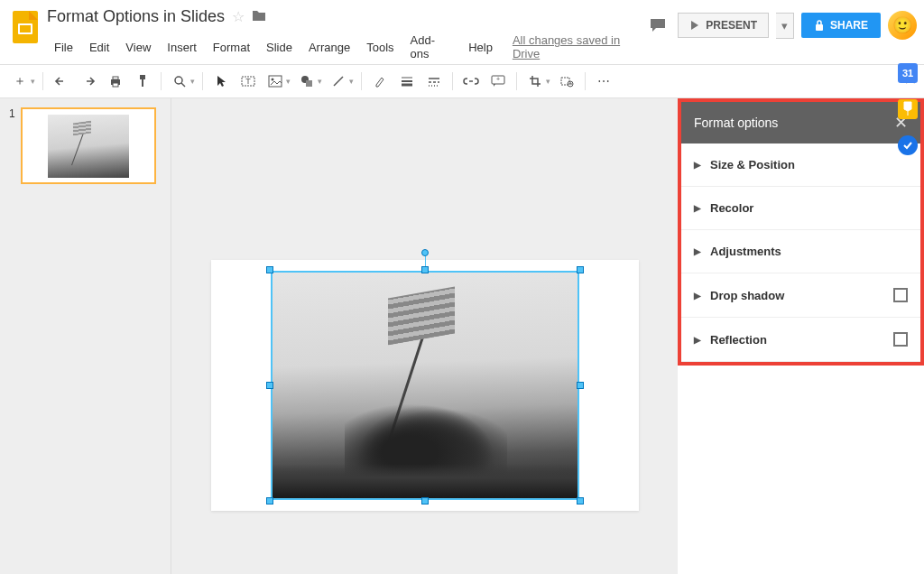  I want to click on format-options-header: Format options ✕, so click(801, 123).